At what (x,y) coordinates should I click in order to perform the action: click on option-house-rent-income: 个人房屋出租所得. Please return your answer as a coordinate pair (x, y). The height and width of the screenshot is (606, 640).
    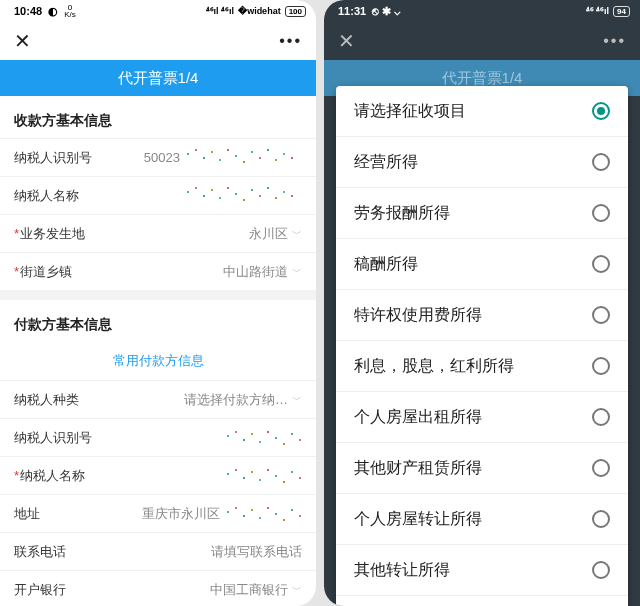
    Looking at the image, I should click on (482, 418).